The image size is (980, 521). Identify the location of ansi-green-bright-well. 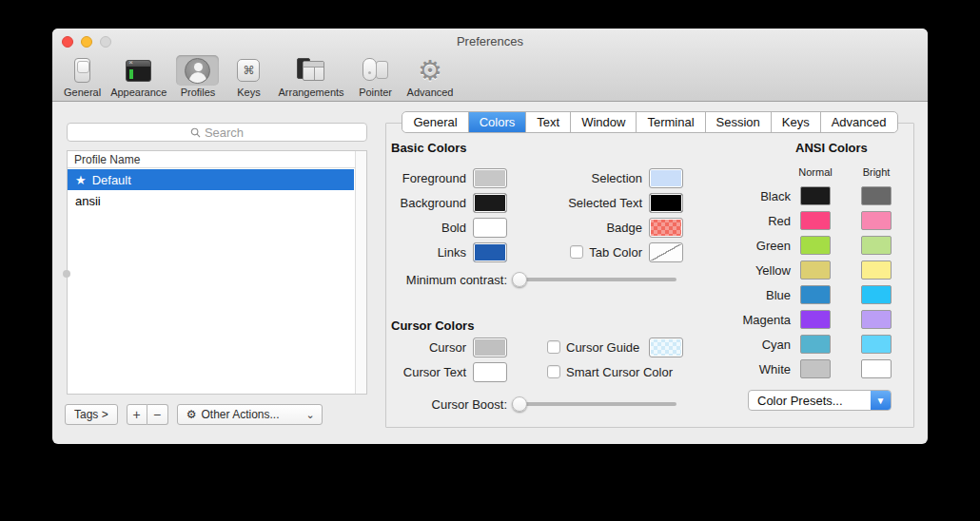
(876, 245).